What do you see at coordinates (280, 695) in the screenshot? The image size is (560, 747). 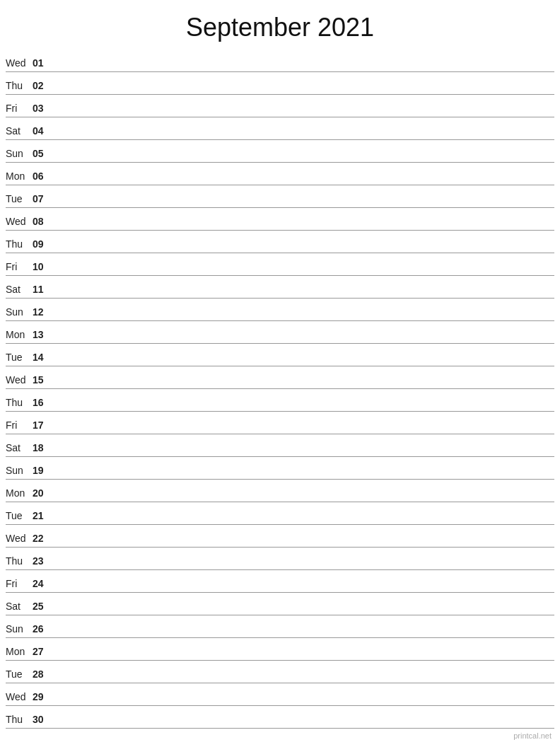 I see `day-row: Wed29` at bounding box center [280, 695].